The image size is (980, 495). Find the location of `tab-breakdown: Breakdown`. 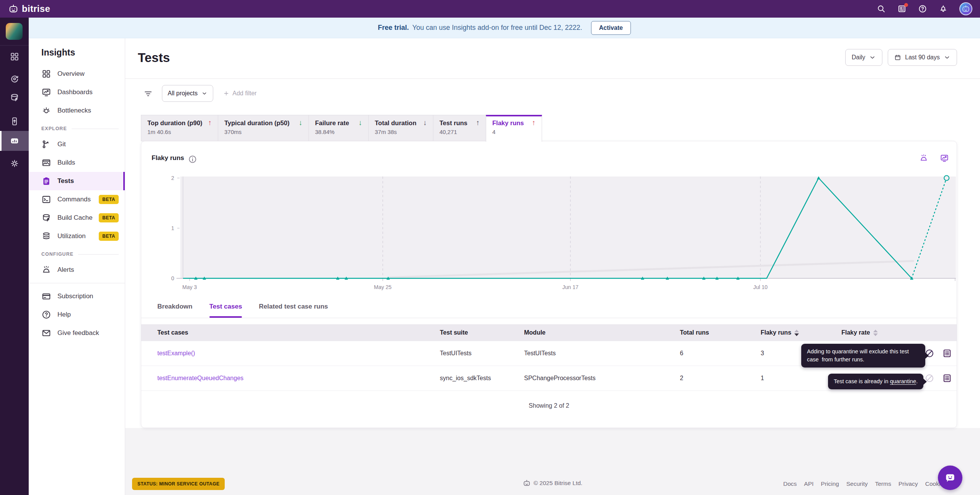

tab-breakdown: Breakdown is located at coordinates (175, 309).